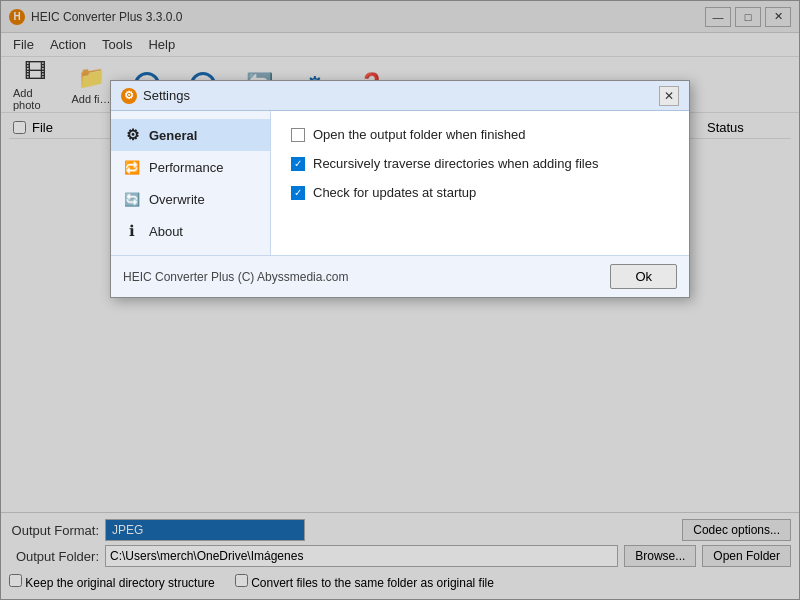 The height and width of the screenshot is (600, 800). Describe the element at coordinates (190, 231) in the screenshot. I see `nav-item-about: ℹ About` at that location.